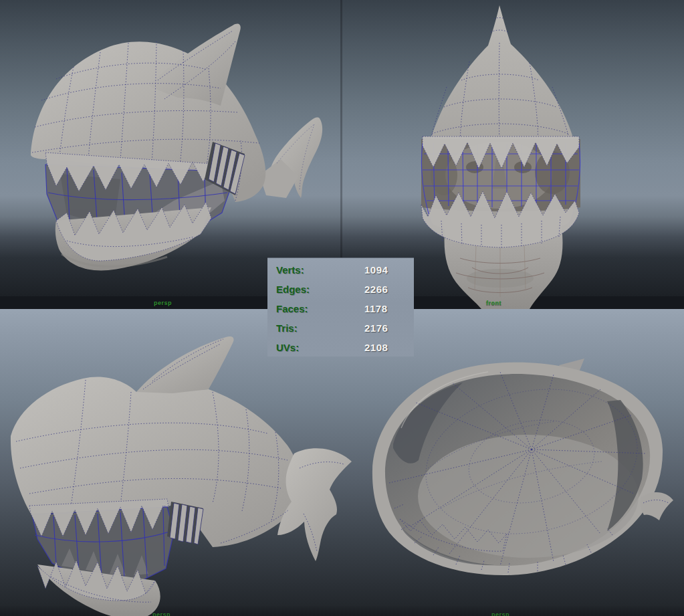 The height and width of the screenshot is (616, 684). I want to click on tris-value: 2176, so click(376, 328).